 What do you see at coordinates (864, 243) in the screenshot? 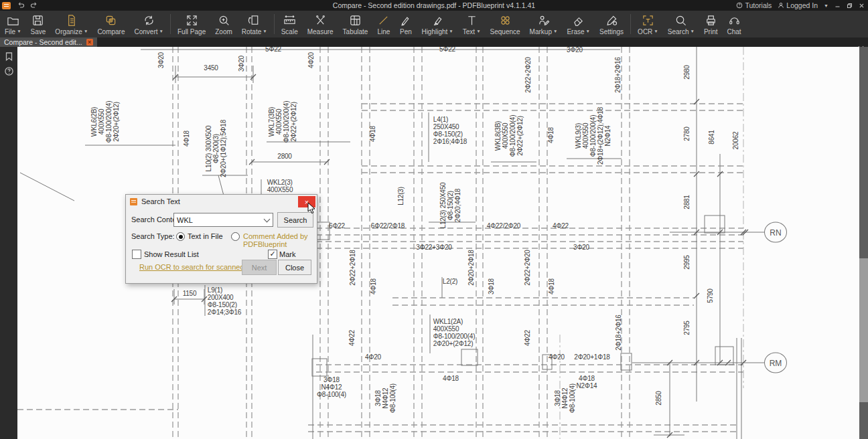
I see `vertical-scrollbar` at bounding box center [864, 243].